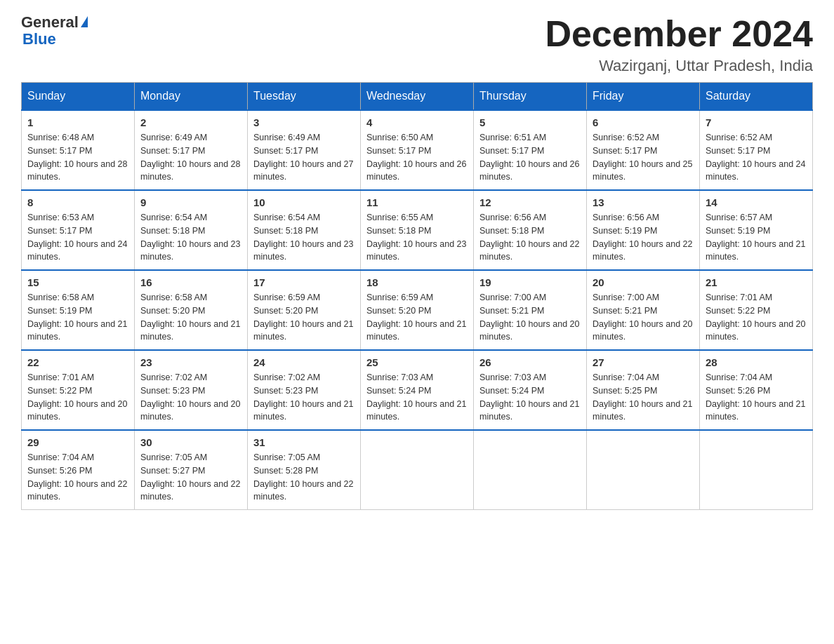 The width and height of the screenshot is (834, 644). What do you see at coordinates (304, 202) in the screenshot?
I see `day-number: 10` at bounding box center [304, 202].